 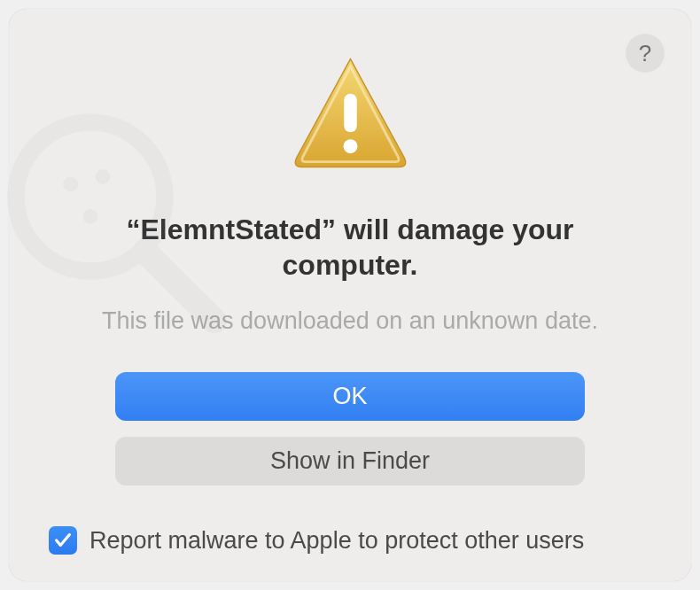 What do you see at coordinates (350, 321) in the screenshot?
I see `alert-subtitle: This file was downloaded on an unknown d…` at bounding box center [350, 321].